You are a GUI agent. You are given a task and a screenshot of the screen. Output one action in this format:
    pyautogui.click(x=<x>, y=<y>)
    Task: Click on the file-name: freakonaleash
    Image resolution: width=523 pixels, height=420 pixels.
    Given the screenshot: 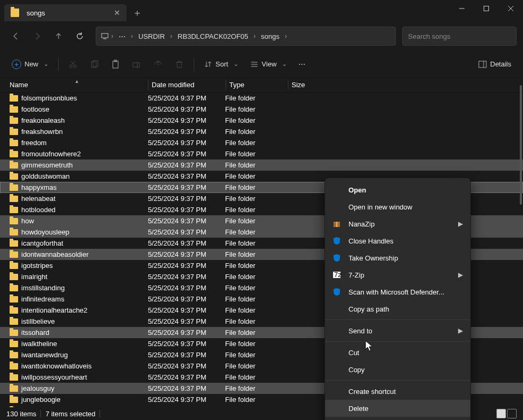 What is the action you would take?
    pyautogui.click(x=43, y=120)
    